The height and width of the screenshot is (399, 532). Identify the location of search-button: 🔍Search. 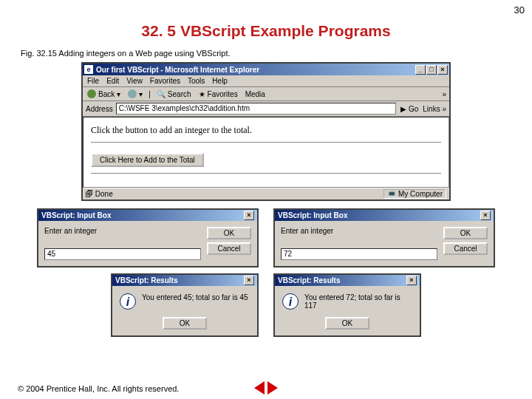
(174, 95).